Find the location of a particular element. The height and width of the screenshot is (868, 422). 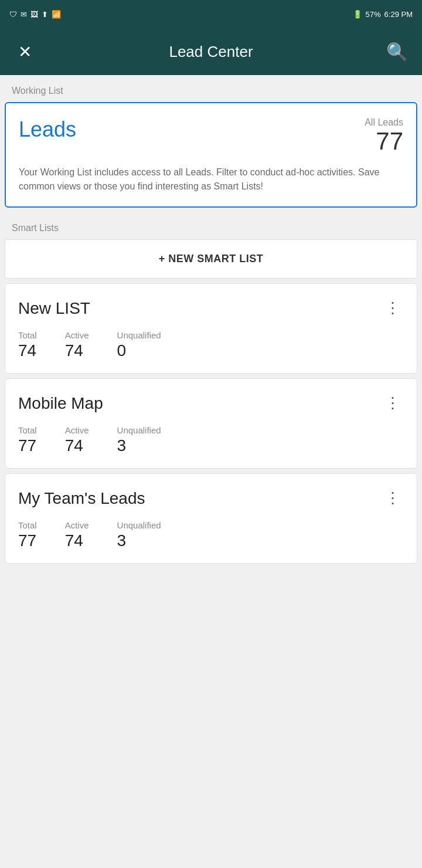

close-button: ✕ is located at coordinates (25, 52).